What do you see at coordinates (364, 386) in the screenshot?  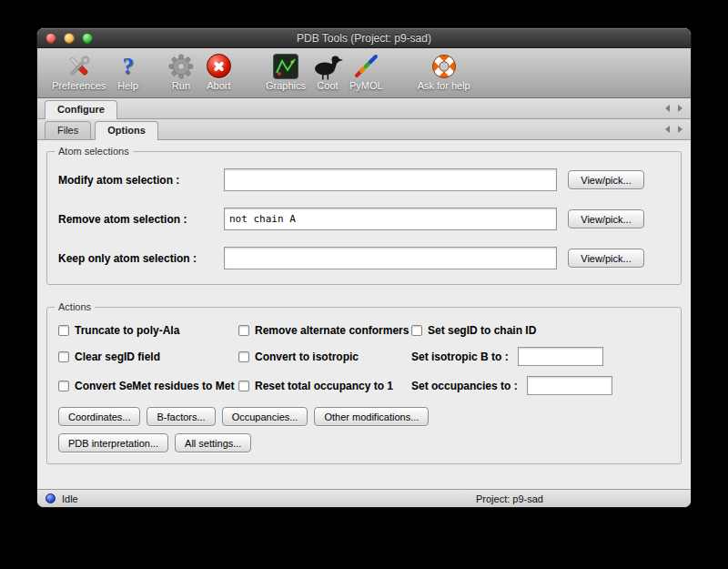 I see `actions-row-3: Convert SeMet residues to Met Reset tota…` at bounding box center [364, 386].